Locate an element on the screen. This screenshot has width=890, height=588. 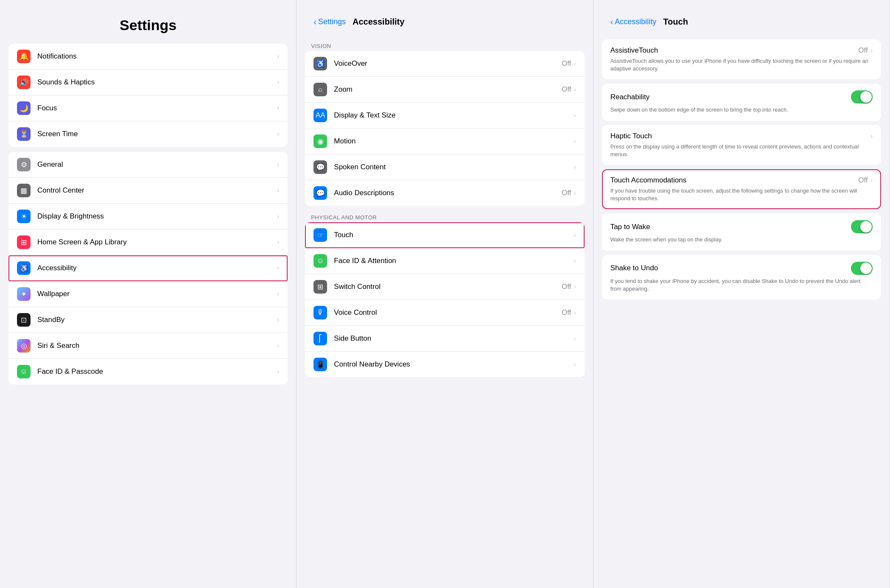
notifications-chevron-icon: › is located at coordinates (278, 56).